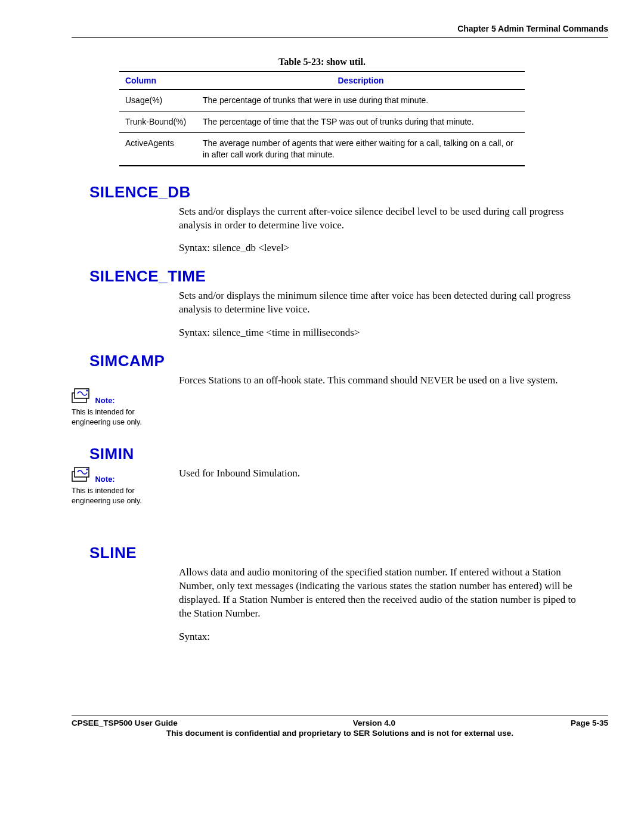  Describe the element at coordinates (349, 192) in the screenshot. I see `heading-silence-db: SILENCE_DB` at that location.